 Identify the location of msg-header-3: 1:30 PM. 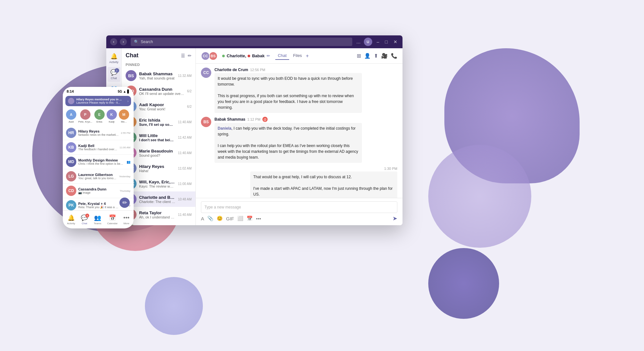
(391, 169).